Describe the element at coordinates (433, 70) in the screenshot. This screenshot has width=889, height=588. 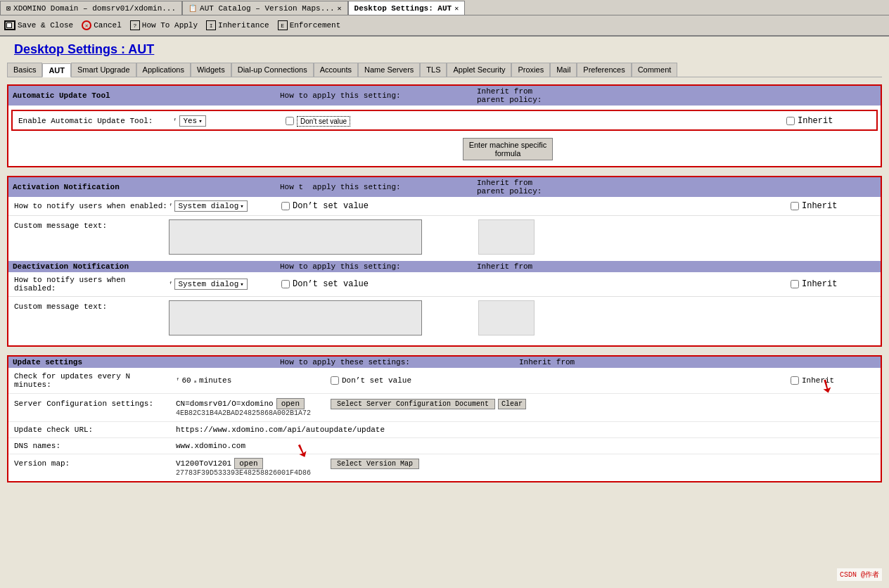
I see `tab-tls: TLS` at that location.